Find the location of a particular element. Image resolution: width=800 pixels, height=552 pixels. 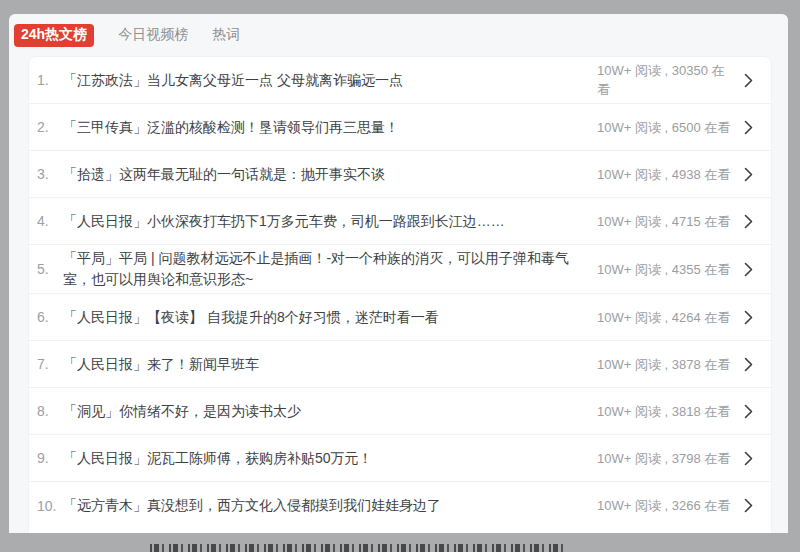

rank-number: 2. is located at coordinates (50, 127).